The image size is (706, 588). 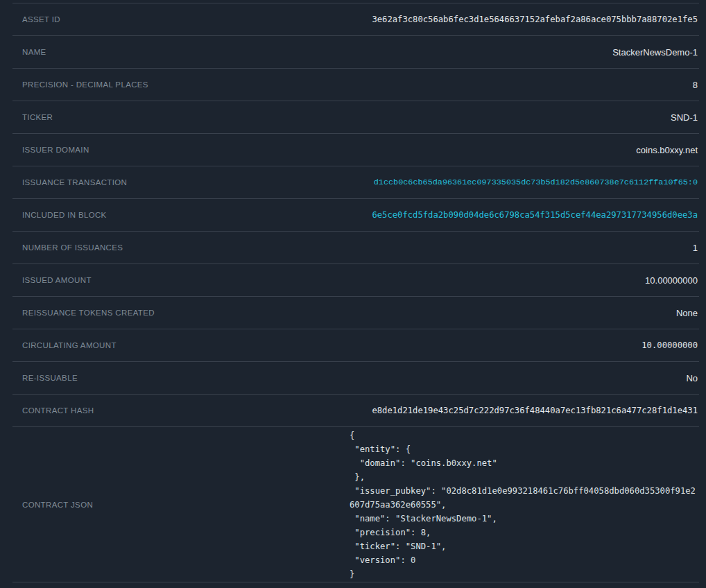 What do you see at coordinates (69, 345) in the screenshot?
I see `circulating-amount-label: CIRCULATING AMOUNT` at bounding box center [69, 345].